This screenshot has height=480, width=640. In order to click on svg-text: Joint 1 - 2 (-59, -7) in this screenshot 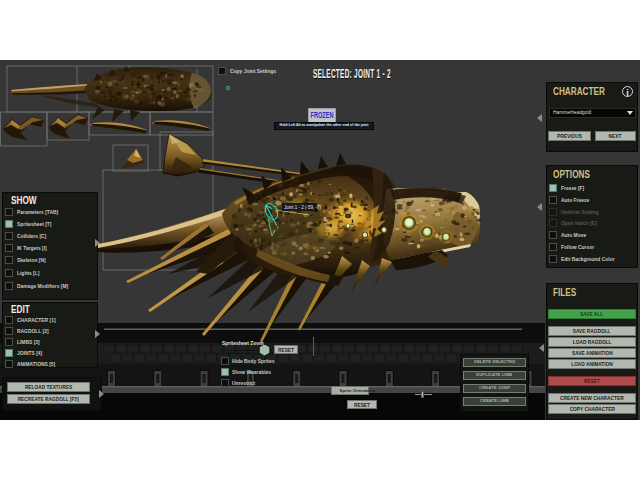, I will do `click(303, 208)`.